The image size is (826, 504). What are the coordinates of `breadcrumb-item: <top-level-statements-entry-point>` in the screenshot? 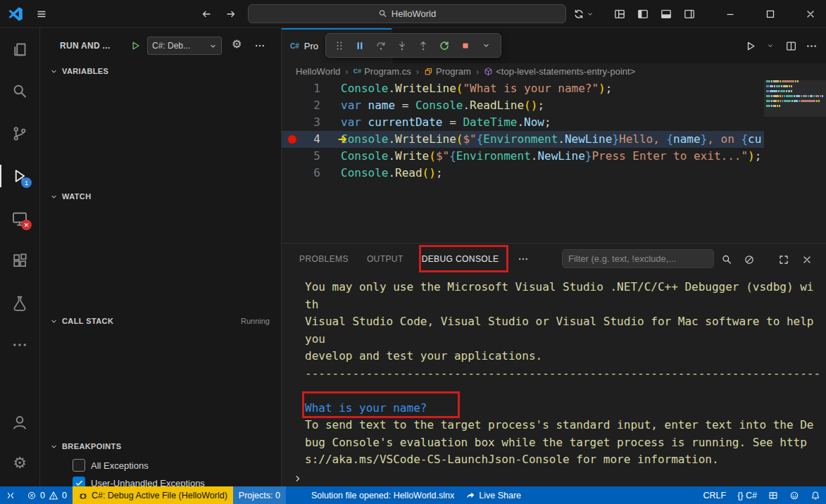 It's located at (559, 72).